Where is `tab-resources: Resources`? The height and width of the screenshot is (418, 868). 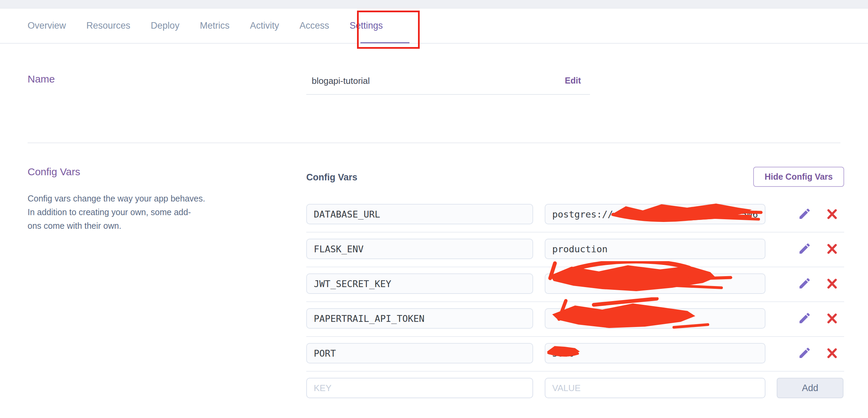
tab-resources: Resources is located at coordinates (108, 26).